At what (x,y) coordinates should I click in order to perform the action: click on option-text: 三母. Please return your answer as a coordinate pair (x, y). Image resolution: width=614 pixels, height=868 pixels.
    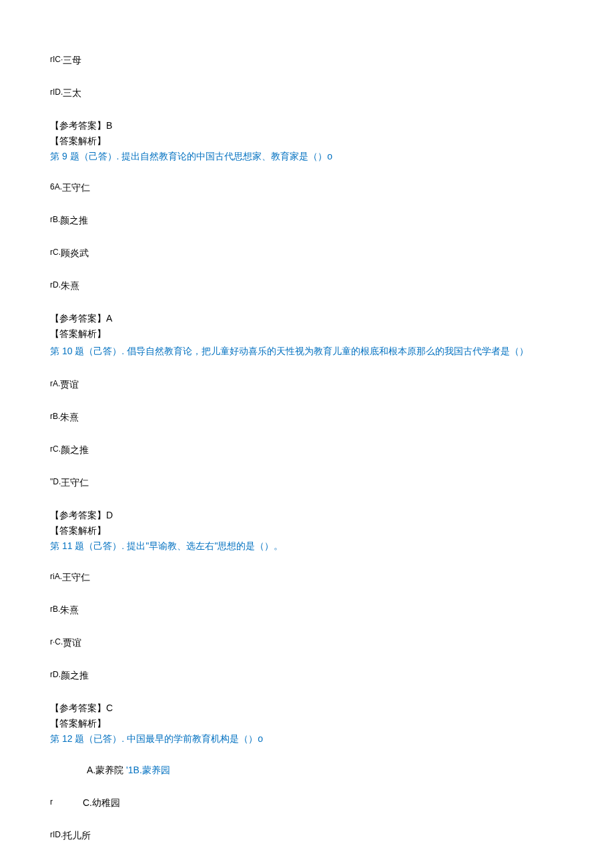
    Looking at the image, I should click on (72, 60).